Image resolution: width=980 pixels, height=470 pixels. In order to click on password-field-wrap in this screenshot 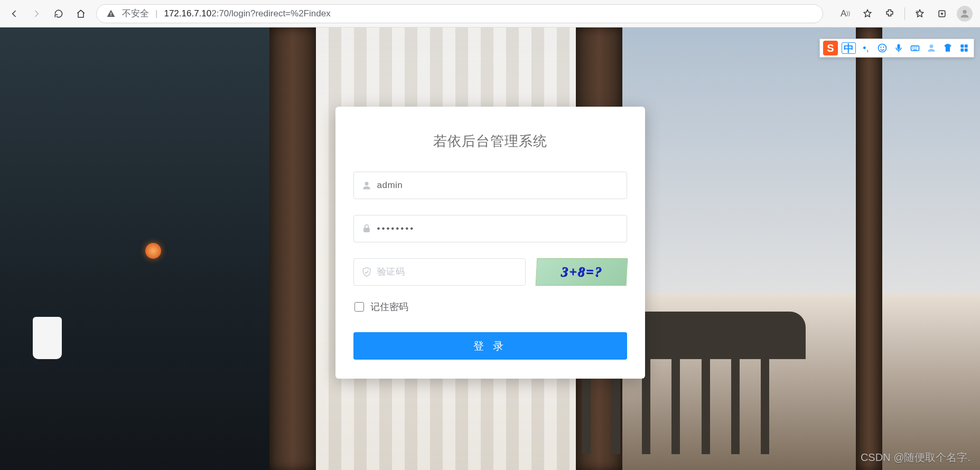, I will do `click(490, 229)`.